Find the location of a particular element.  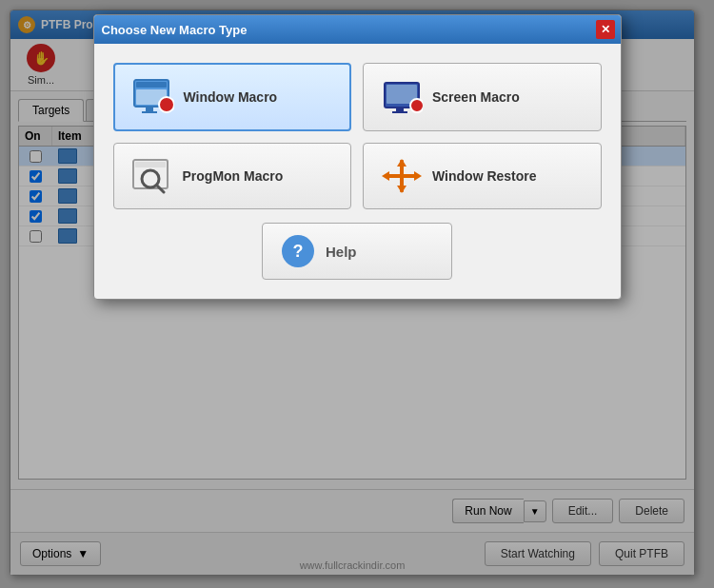

progmon-macro-svg is located at coordinates (152, 176).